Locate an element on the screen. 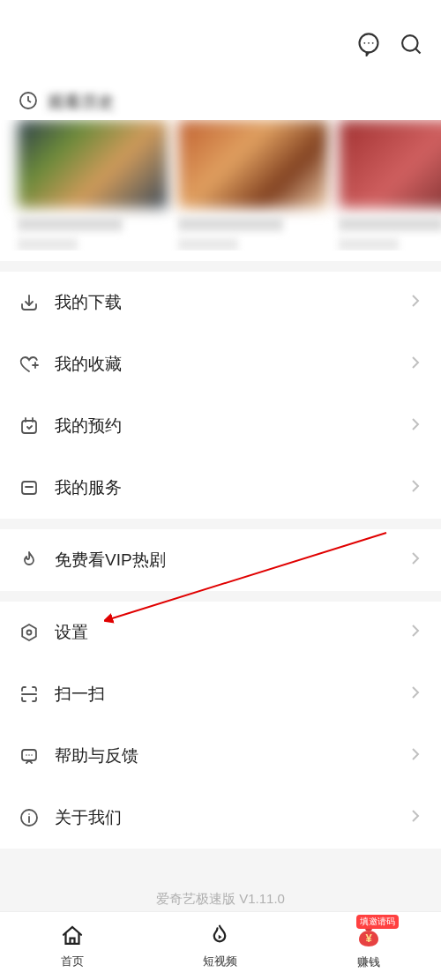 This screenshot has width=441, height=980. earn-badge: 填邀请码 is located at coordinates (377, 922).